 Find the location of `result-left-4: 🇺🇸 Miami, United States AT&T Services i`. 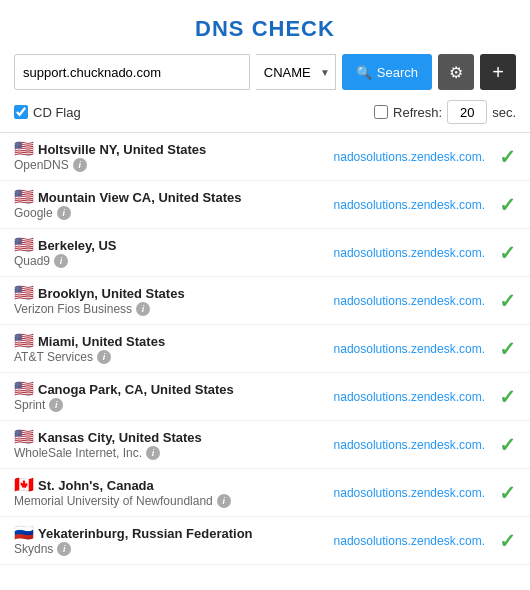

result-left-4: 🇺🇸 Miami, United States AT&T Services i is located at coordinates (167, 348).